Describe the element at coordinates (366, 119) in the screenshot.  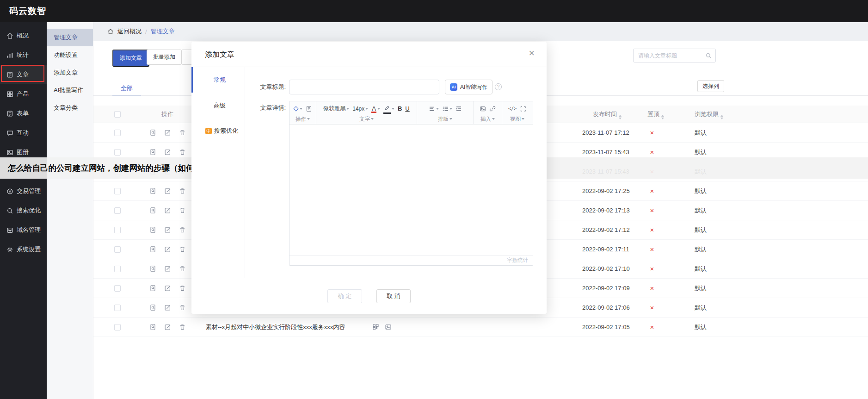
I see `group-label-text: 文字` at that location.